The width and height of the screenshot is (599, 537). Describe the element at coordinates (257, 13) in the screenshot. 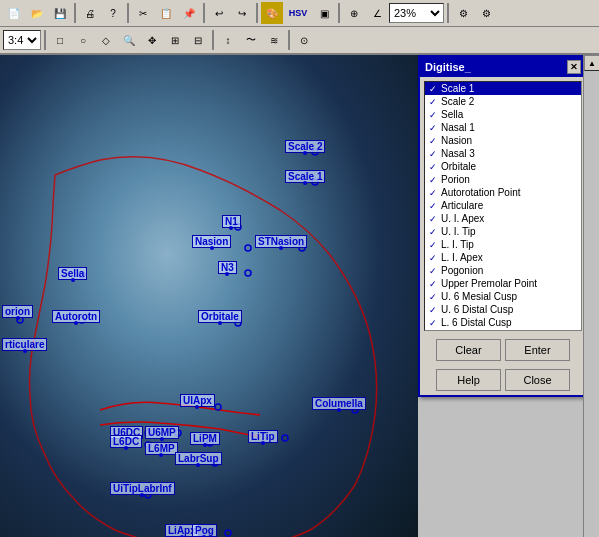

I see `sep4` at that location.